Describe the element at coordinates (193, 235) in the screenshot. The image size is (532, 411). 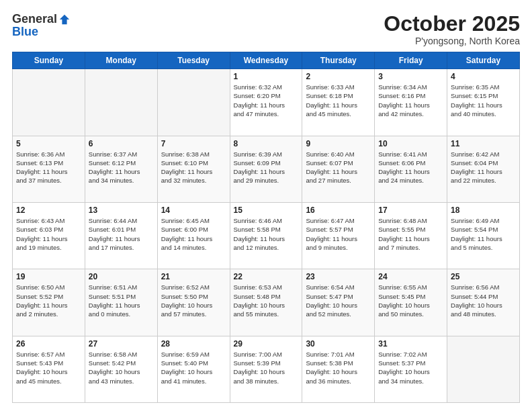
I see `table-row: 14Sunrise: 6:45 AM Sunset: 6:00 PM Dayli…` at that location.